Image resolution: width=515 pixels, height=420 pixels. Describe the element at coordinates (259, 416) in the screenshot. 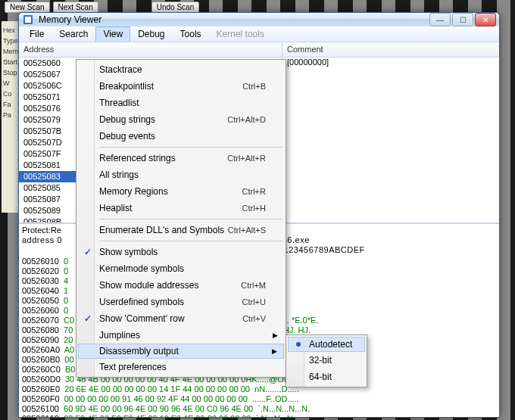

I see `hex-row: 00526110 60 F2 4E 00 F0 F2 4E 00 10 F3 4…` at that location.